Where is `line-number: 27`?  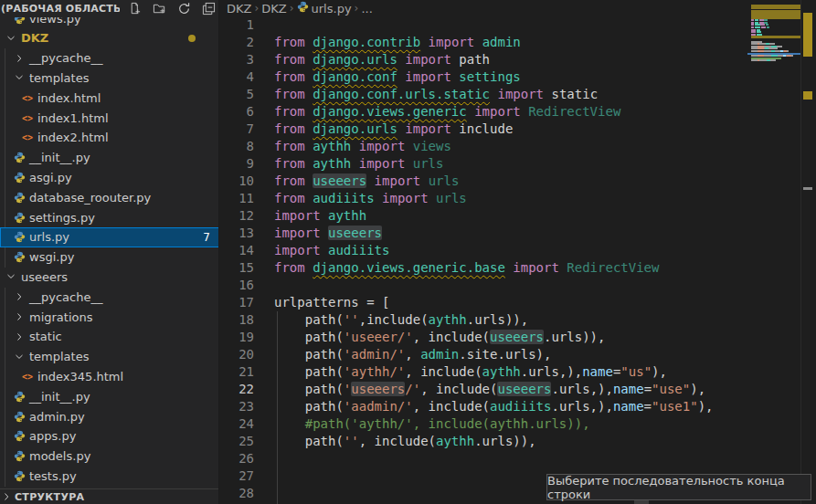 line-number: 27 is located at coordinates (238, 477).